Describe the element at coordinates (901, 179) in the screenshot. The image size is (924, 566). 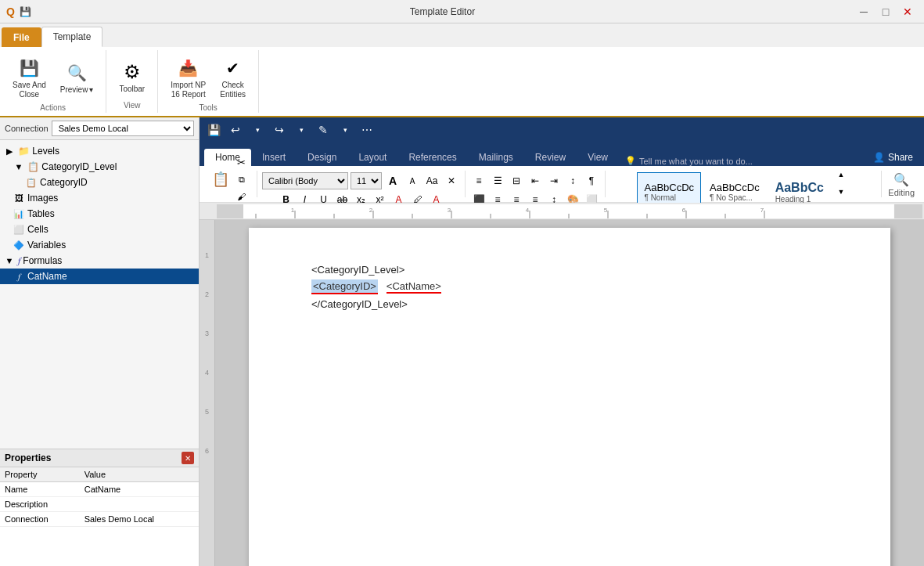
I see `search-btn: 🔍` at that location.